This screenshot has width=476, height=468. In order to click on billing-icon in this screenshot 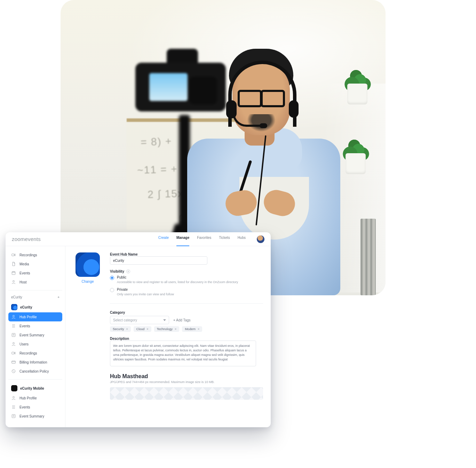, I will do `click(14, 362)`.